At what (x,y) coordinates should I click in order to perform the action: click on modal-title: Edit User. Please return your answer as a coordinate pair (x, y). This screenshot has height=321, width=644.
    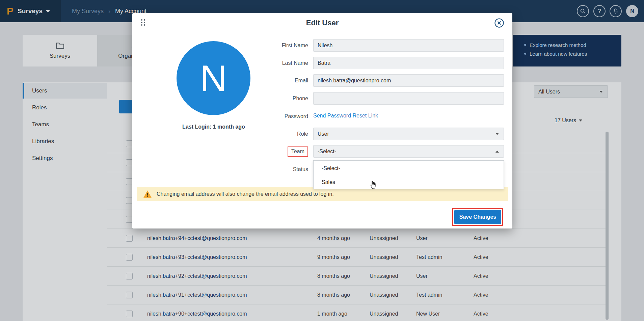
    Looking at the image, I should click on (322, 23).